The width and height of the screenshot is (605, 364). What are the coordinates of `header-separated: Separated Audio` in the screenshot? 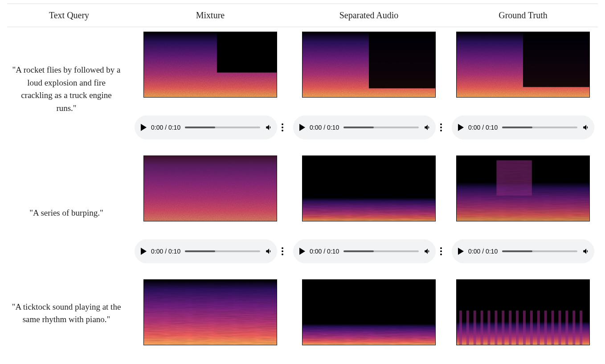 It's located at (369, 16).